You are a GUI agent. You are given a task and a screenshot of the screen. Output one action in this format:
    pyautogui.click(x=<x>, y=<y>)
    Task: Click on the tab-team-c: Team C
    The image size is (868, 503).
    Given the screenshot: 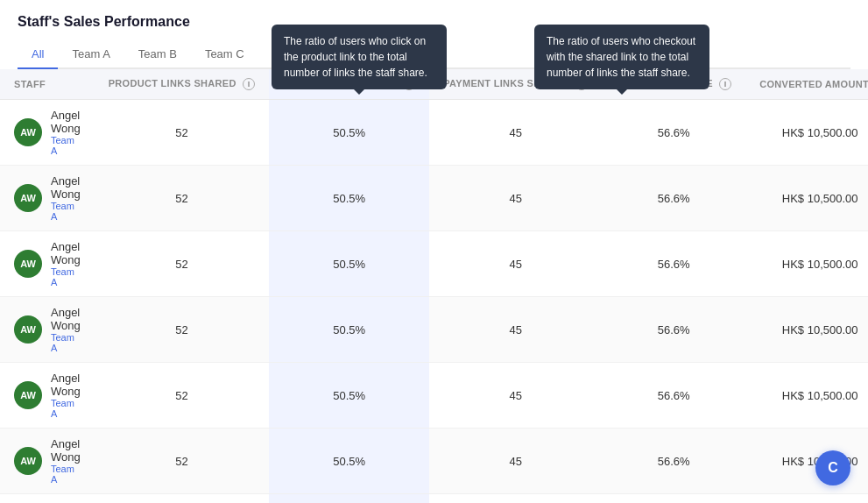 What is the action you would take?
    pyautogui.click(x=224, y=54)
    